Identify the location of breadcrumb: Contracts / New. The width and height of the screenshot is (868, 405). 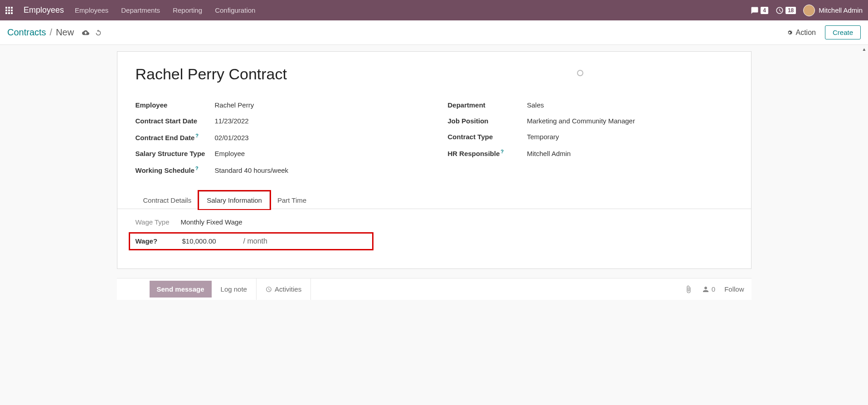
(54, 33).